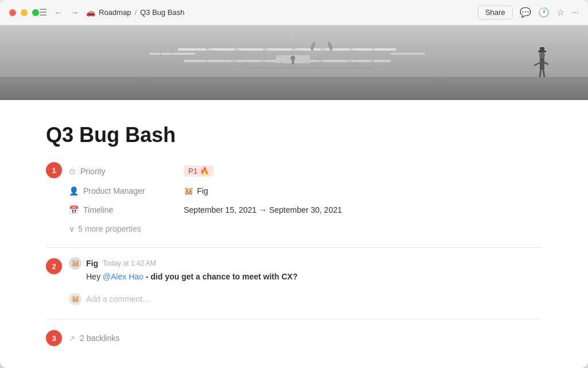  I want to click on comment-avatar: 🐹, so click(75, 263).